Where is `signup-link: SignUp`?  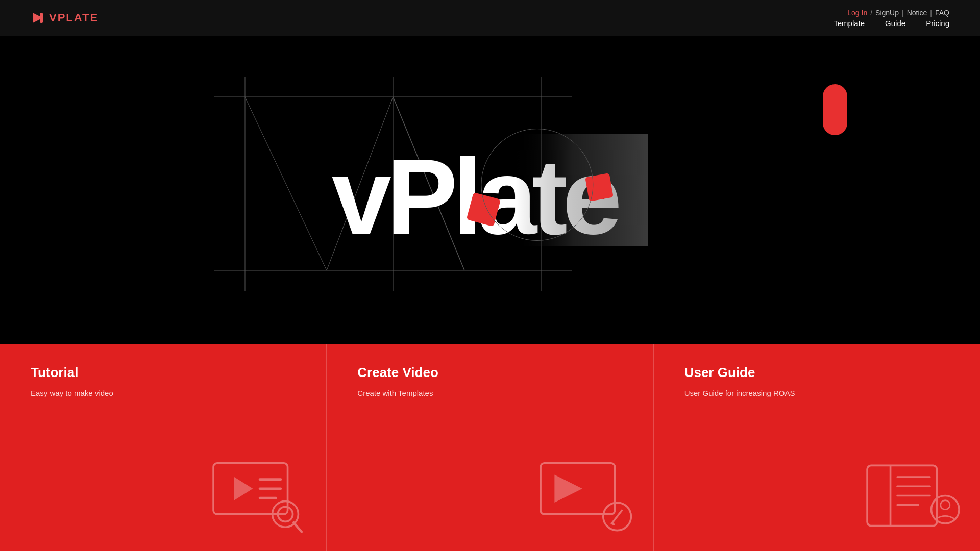
signup-link: SignUp is located at coordinates (887, 13).